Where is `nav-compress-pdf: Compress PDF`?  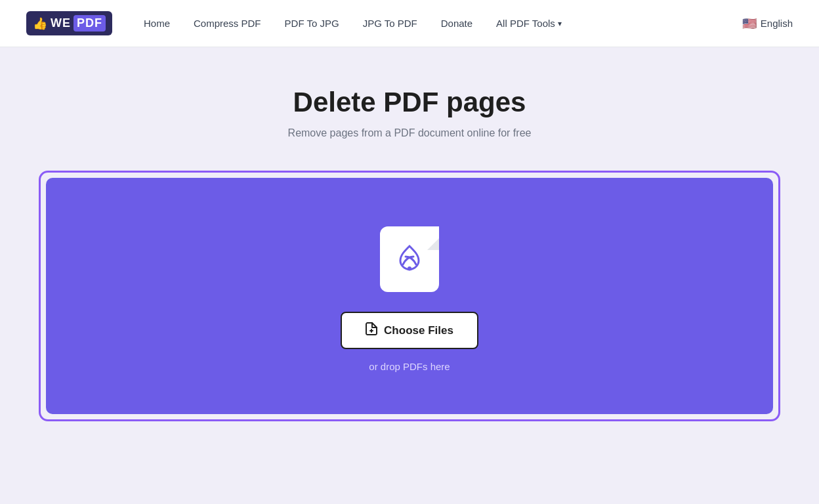 nav-compress-pdf: Compress PDF is located at coordinates (227, 24).